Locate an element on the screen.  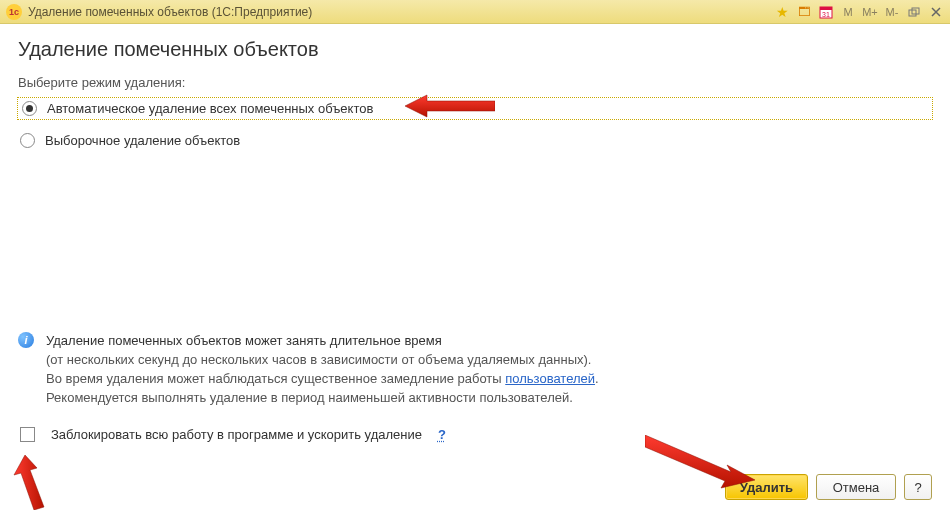
mode-auto-label: Автоматическое удаление всех помеченных … is located at coordinates (210, 108).